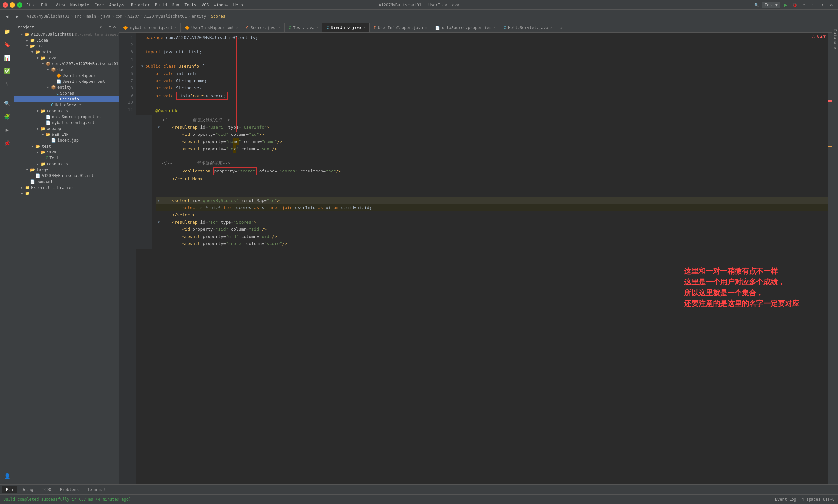 The image size is (838, 504). What do you see at coordinates (364, 27) in the screenshot?
I see `tab-close-userinfo: ✕` at bounding box center [364, 27].